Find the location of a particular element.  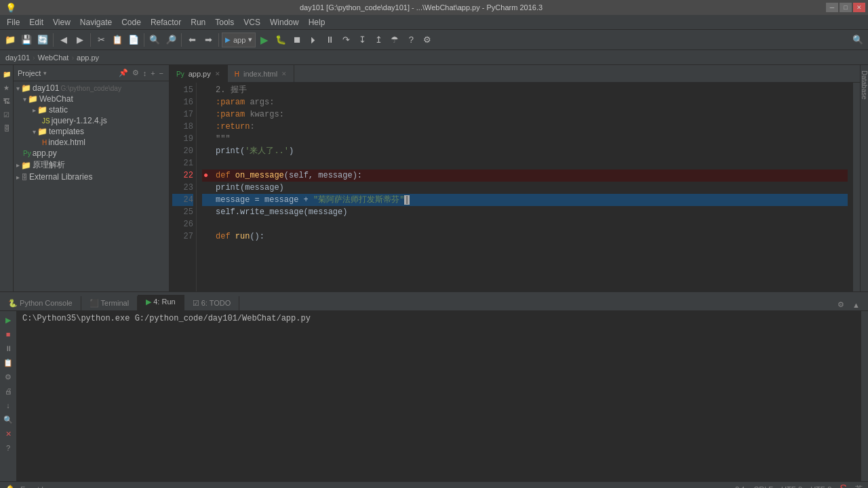

database-tab: Database is located at coordinates (864, 85).